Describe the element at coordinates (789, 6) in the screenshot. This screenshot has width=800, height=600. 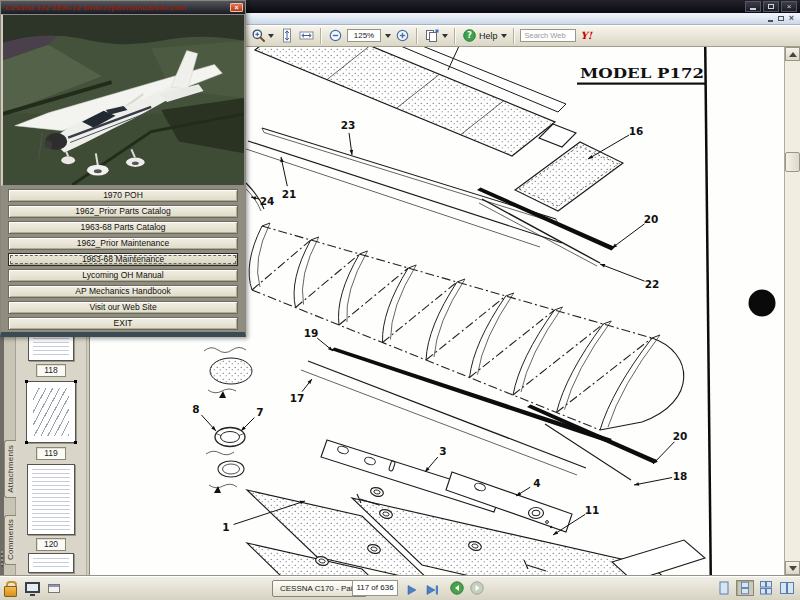
I see `window-close-button: ×` at that location.